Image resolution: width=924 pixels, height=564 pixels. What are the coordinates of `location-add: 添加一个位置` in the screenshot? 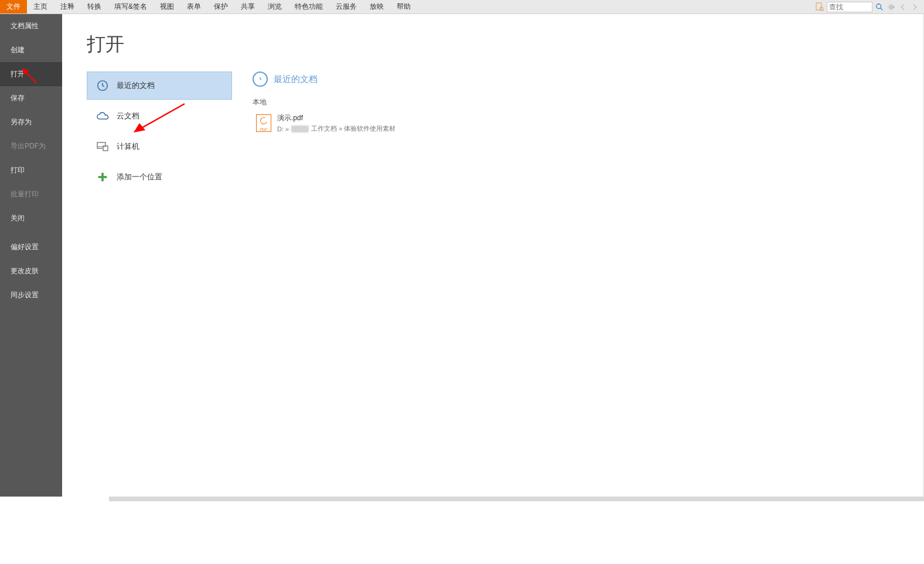 It's located at (159, 177).